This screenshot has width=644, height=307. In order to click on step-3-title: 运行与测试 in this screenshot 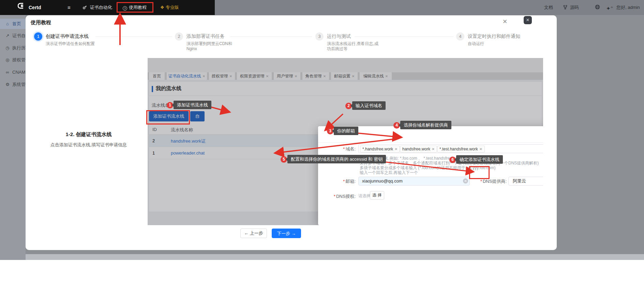, I will do `click(339, 36)`.